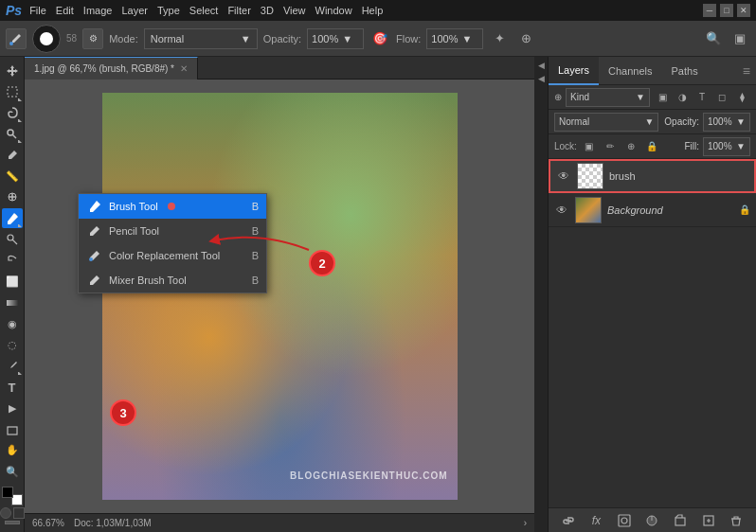 The width and height of the screenshot is (756, 532). I want to click on shape-filter-icon: ◻, so click(722, 98).